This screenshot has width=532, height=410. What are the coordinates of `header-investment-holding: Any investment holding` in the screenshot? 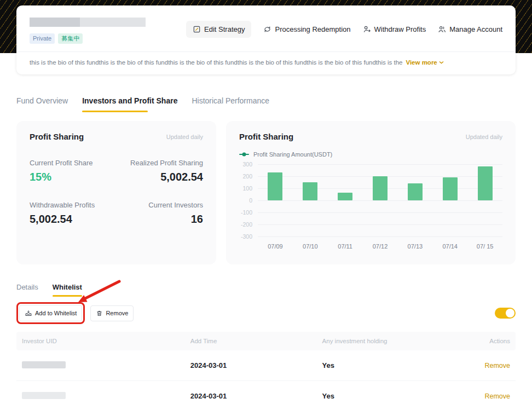 It's located at (394, 341).